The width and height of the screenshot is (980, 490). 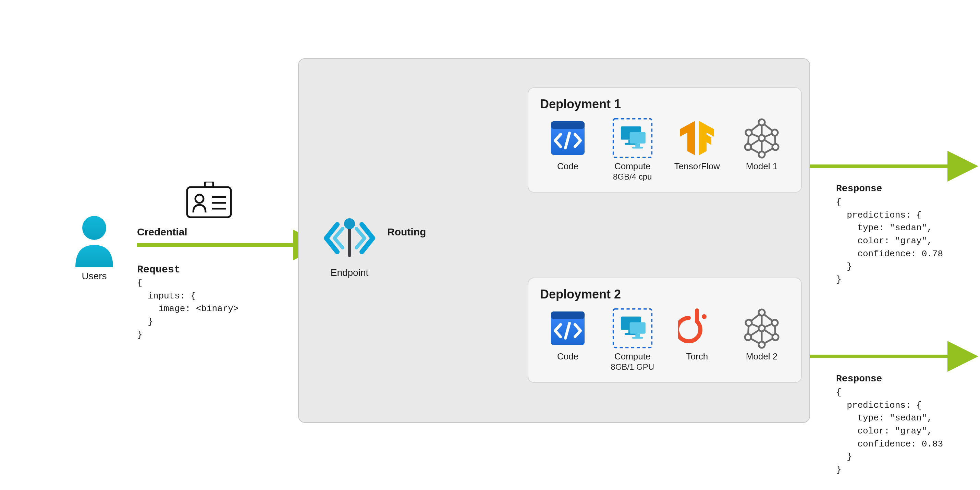 What do you see at coordinates (697, 145) in the screenshot?
I see `deployment-1-framework: TensorFlow` at bounding box center [697, 145].